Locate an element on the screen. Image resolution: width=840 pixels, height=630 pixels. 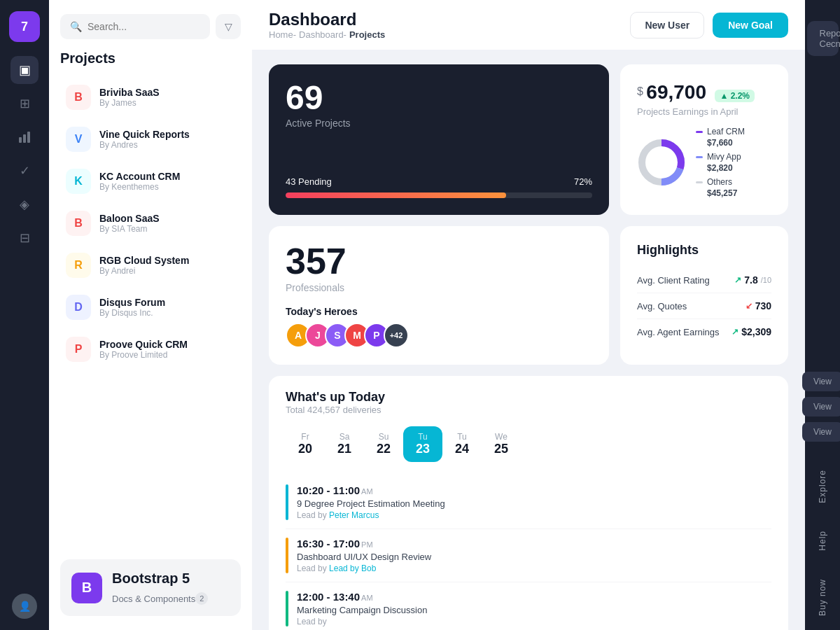
legend-item-mivy: Mivy App is located at coordinates (720, 157).